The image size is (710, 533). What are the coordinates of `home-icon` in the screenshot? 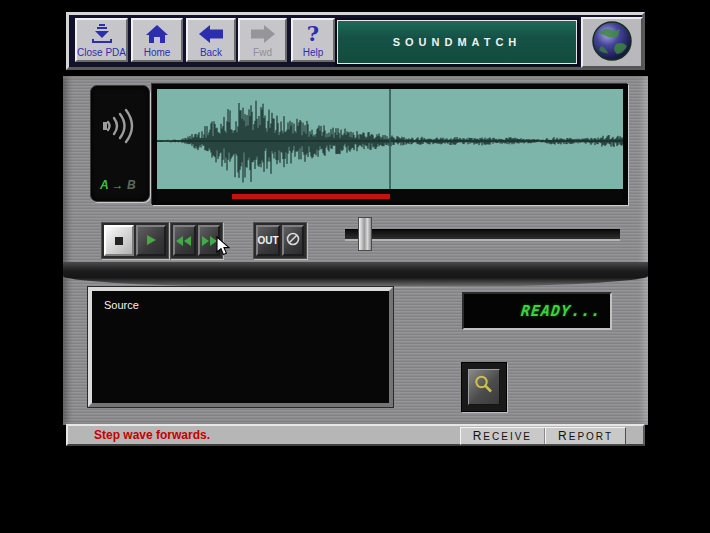 It's located at (157, 34).